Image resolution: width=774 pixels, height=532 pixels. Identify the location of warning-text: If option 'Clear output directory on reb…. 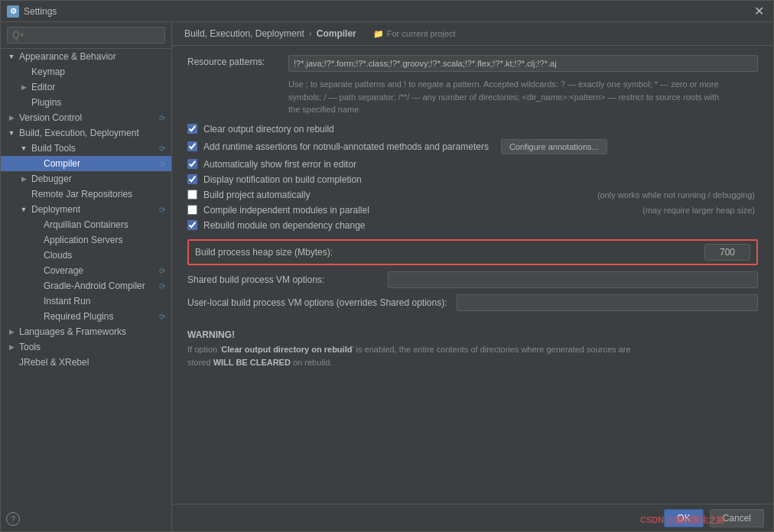
(473, 356).